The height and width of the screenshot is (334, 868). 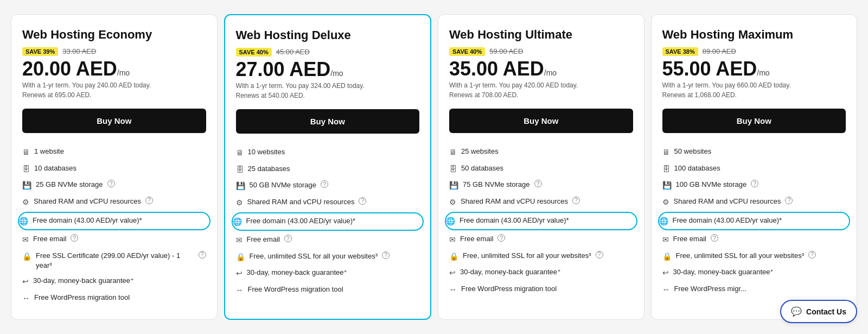 What do you see at coordinates (314, 256) in the screenshot?
I see `feature-text-deluxe-6: Free, unlimited SSL for all your website…` at bounding box center [314, 256].